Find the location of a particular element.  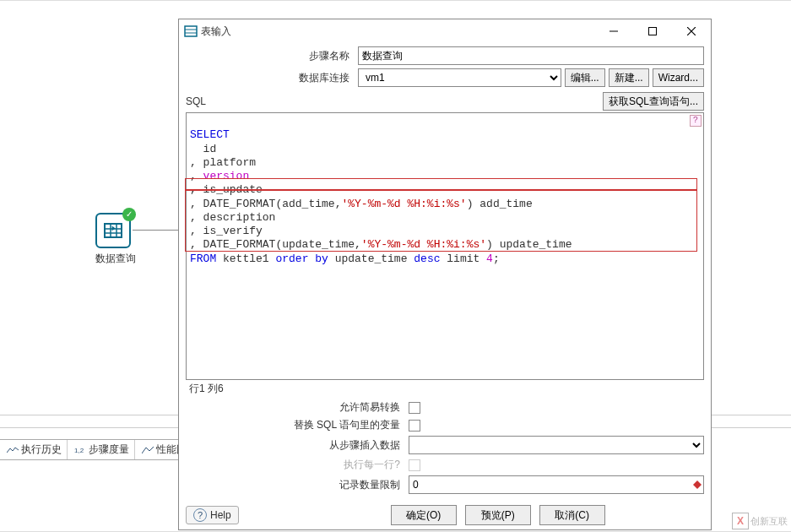

bottom-tabs: 执行历史 1,2步骤度量 性能图 is located at coordinates (96, 449).